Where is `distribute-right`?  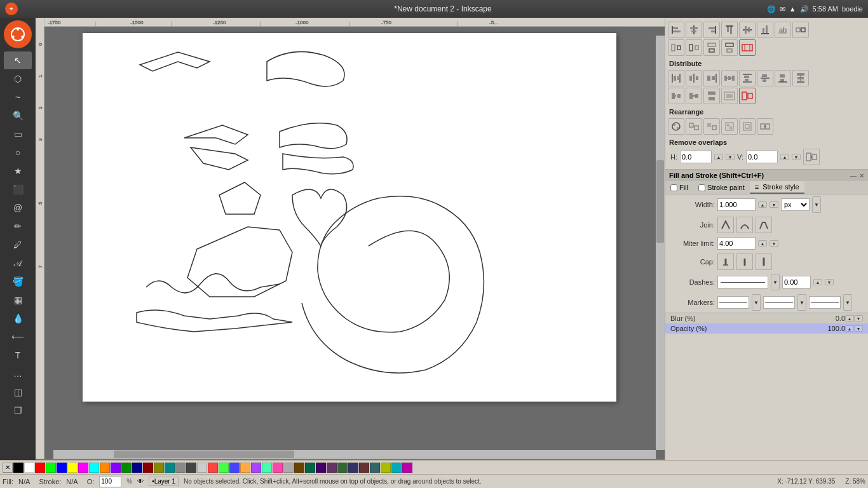 distribute-right is located at coordinates (712, 78).